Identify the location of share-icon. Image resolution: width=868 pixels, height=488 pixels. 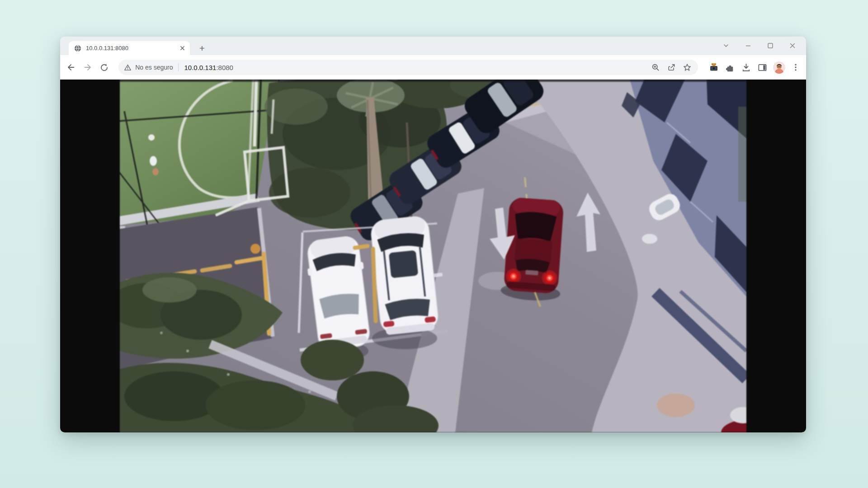
(671, 67).